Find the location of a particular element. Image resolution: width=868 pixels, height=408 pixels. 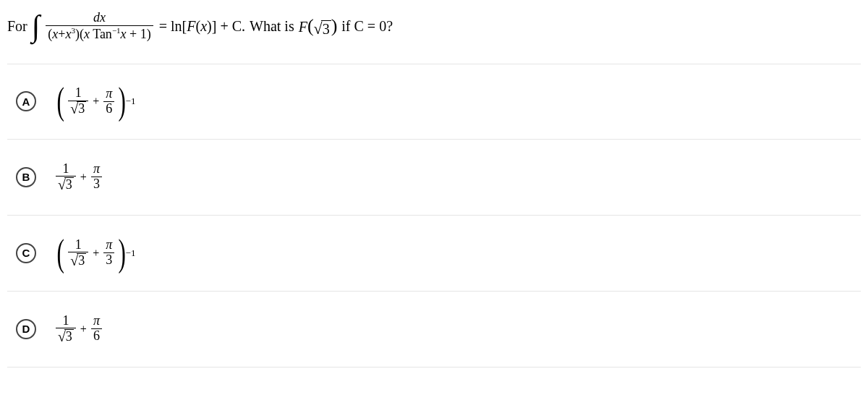

option-d-math: 1 √3 + π 6 is located at coordinates (79, 329).